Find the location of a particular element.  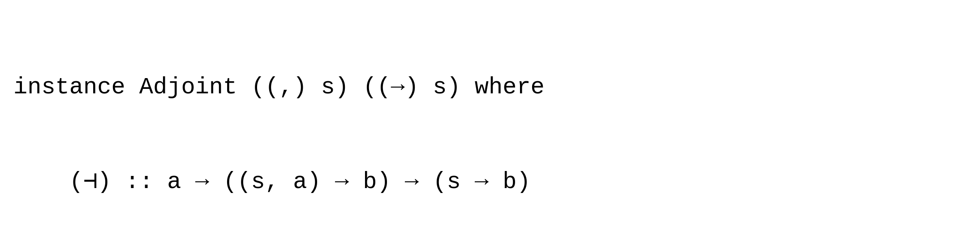

code-line-1: instance Adjoint ((,) s) ((→) s) where is located at coordinates (279, 88).